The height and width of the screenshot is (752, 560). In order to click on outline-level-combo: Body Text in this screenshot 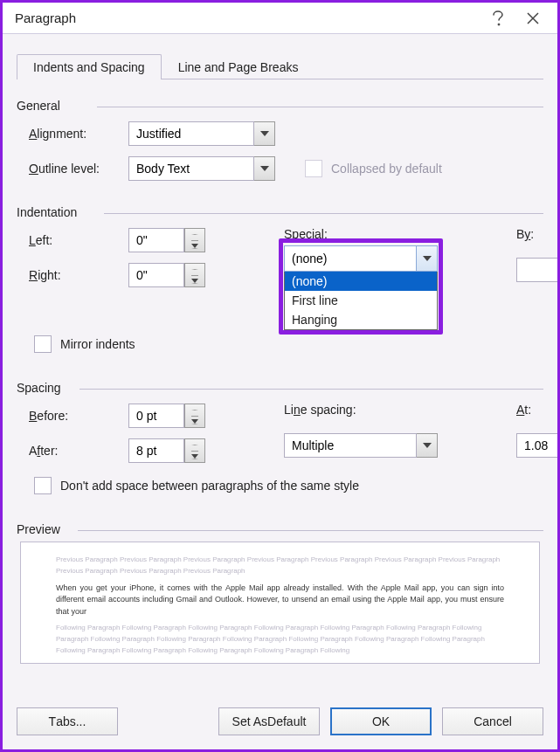, I will do `click(202, 169)`.